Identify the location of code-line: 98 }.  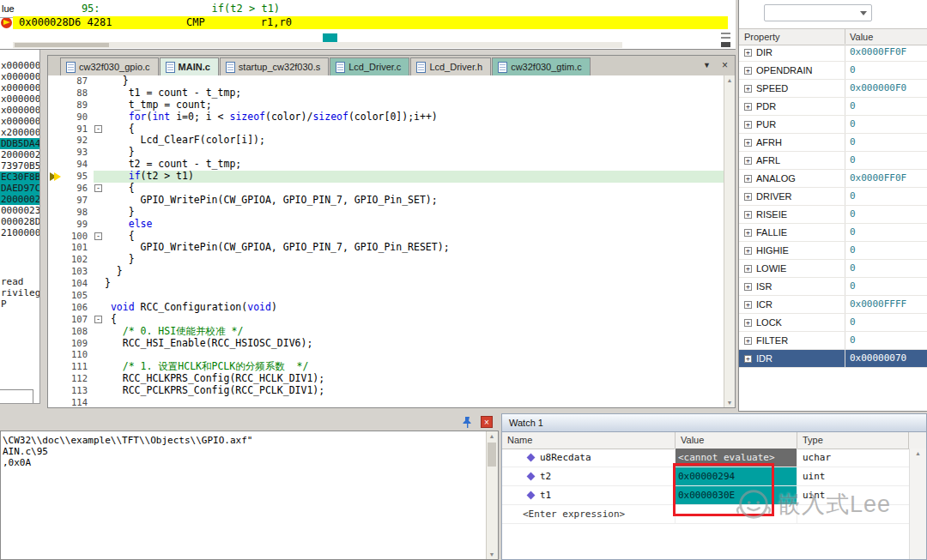
(386, 213).